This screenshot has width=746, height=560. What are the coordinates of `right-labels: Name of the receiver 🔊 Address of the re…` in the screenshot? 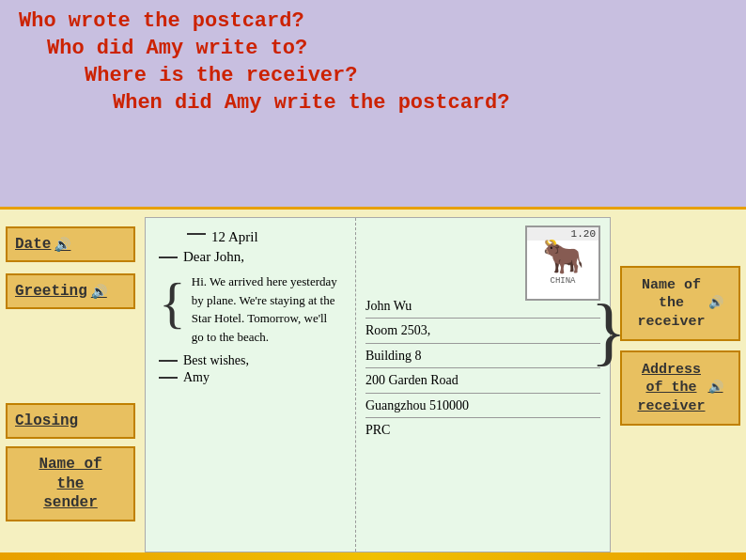 It's located at (680, 385).